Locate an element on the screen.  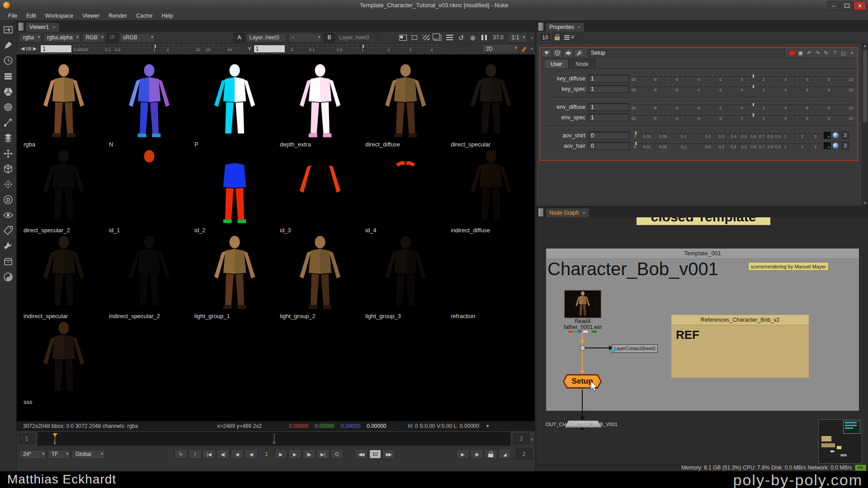
timecode-dropdown: TF▾ is located at coordinates (59, 455).